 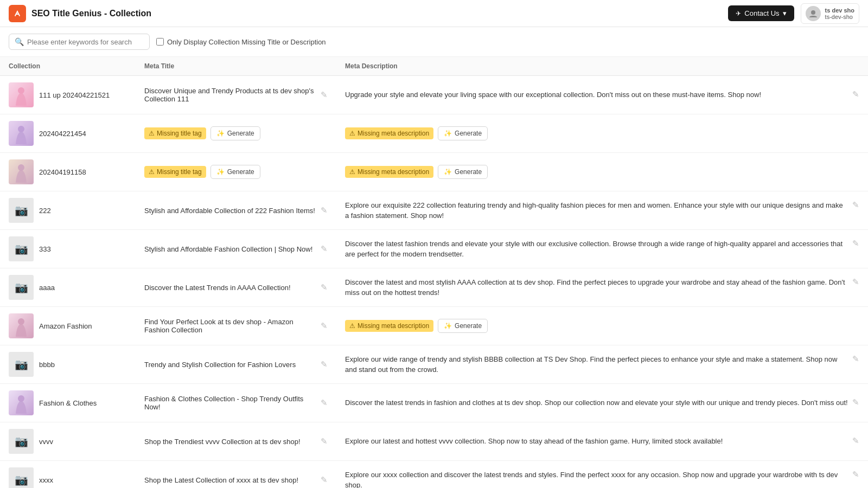 What do you see at coordinates (434, 42) in the screenshot?
I see `toolbar: 🔍 Only Display Collection Missing Title …` at bounding box center [434, 42].